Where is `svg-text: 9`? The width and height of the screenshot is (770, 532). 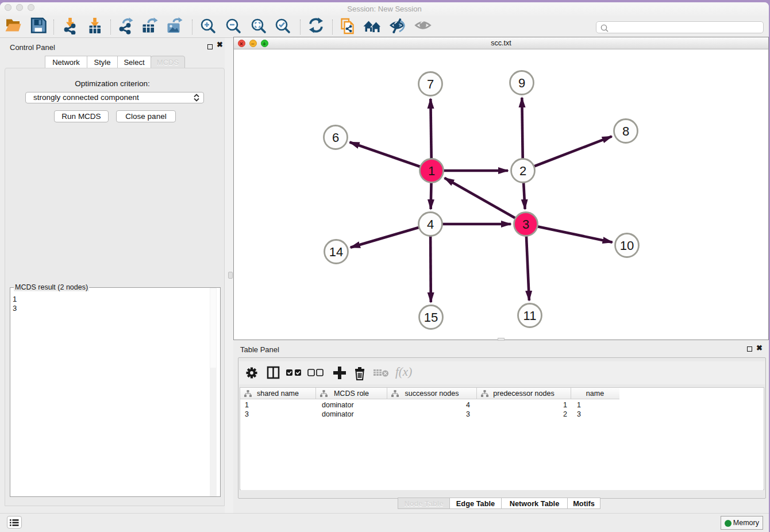
svg-text: 9 is located at coordinates (522, 83).